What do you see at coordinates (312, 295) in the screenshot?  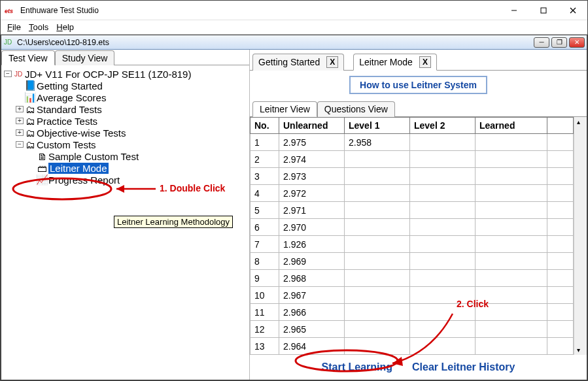 I see `cell-unlearned: 2.967` at bounding box center [312, 295].